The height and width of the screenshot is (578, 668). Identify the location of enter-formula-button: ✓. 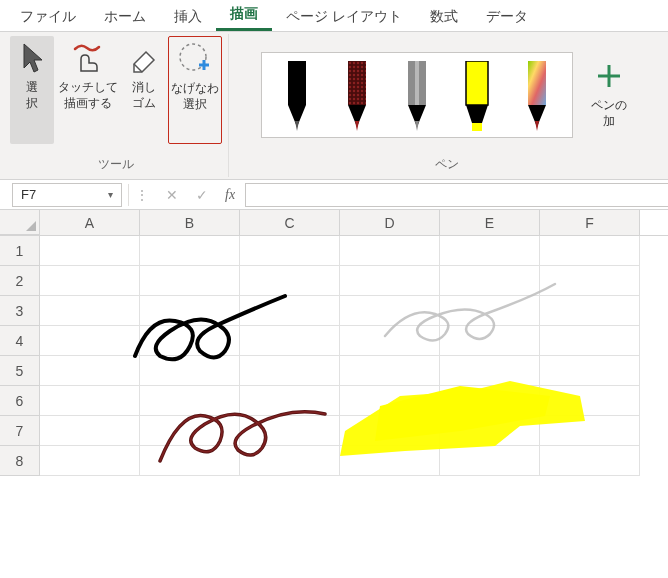
(202, 195).